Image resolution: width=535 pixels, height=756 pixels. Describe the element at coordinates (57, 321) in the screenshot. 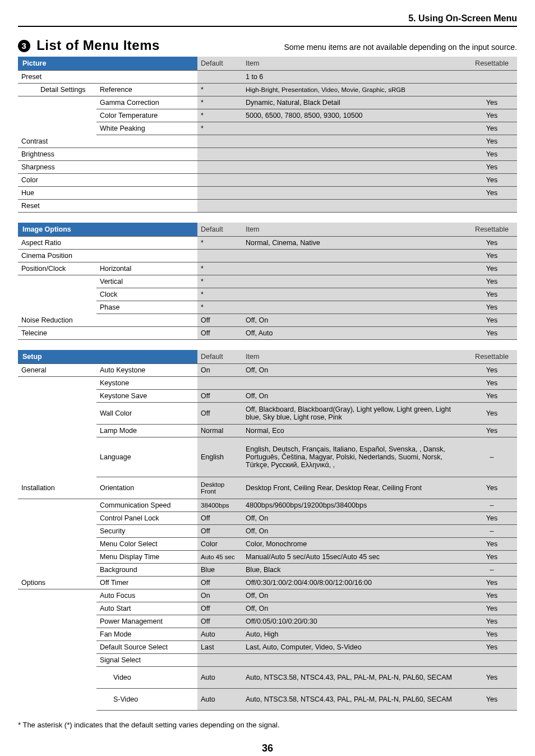

I see `group-cell: Noise Reduction` at that location.